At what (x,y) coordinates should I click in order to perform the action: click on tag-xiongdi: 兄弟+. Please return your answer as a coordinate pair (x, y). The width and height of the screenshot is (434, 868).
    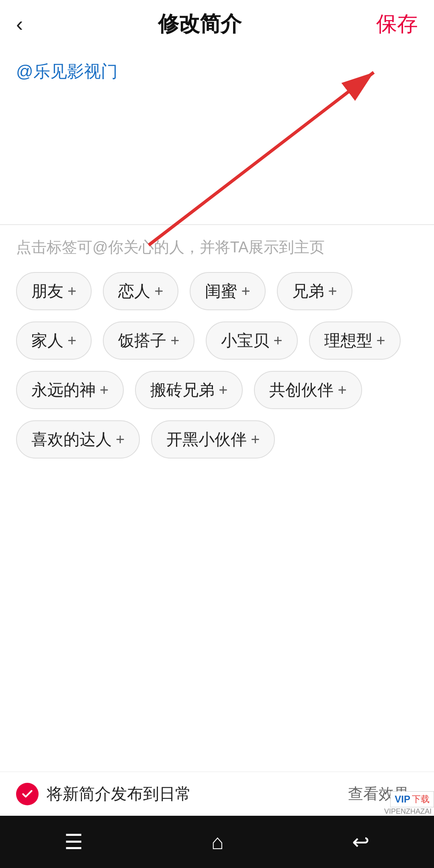
    Looking at the image, I should click on (315, 291).